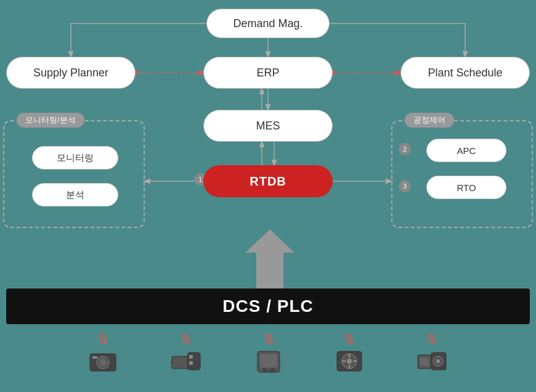  What do you see at coordinates (75, 158) in the screenshot?
I see `monitoring-box: 모니터링` at bounding box center [75, 158].